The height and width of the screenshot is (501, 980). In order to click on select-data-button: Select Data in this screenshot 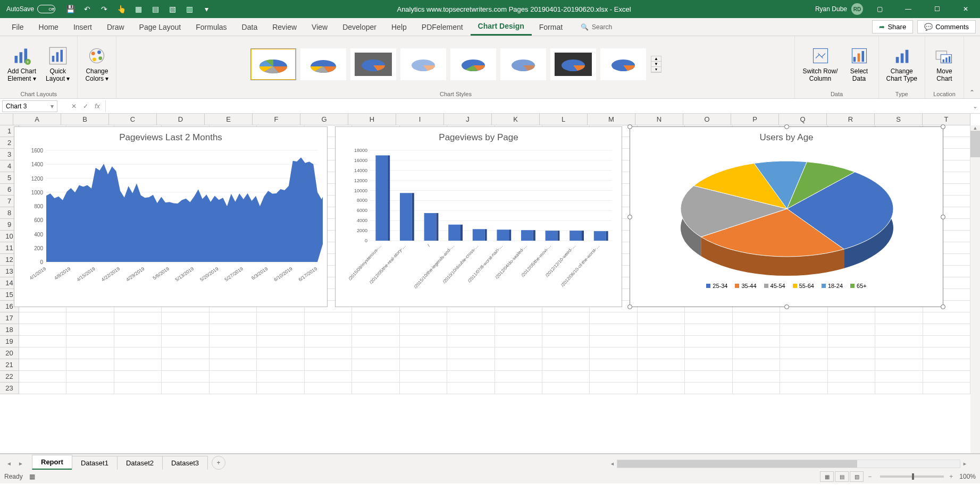, I will do `click(859, 64)`.